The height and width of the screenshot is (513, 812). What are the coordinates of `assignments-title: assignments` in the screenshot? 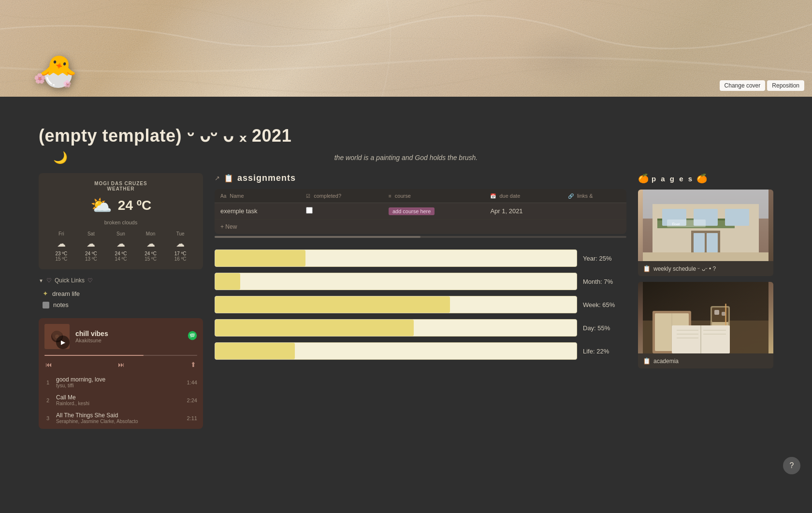 It's located at (267, 178).